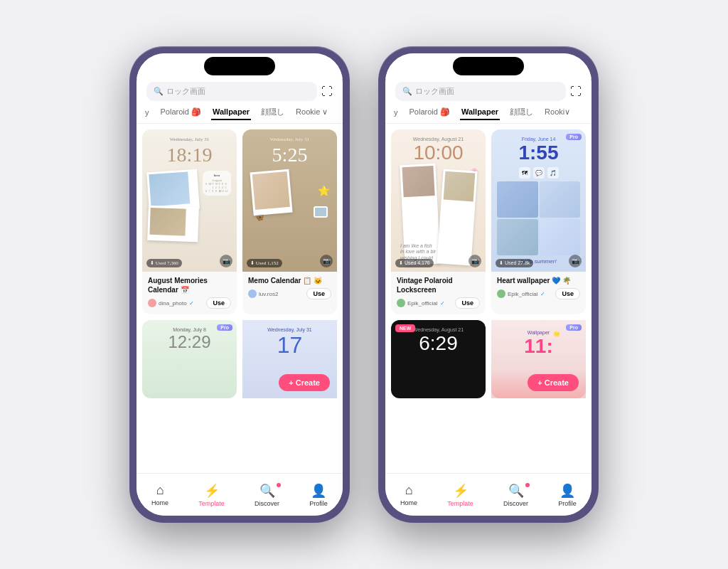 The image size is (728, 569). I want to click on tab-polaroid-1: Polaroid 🎒, so click(181, 112).